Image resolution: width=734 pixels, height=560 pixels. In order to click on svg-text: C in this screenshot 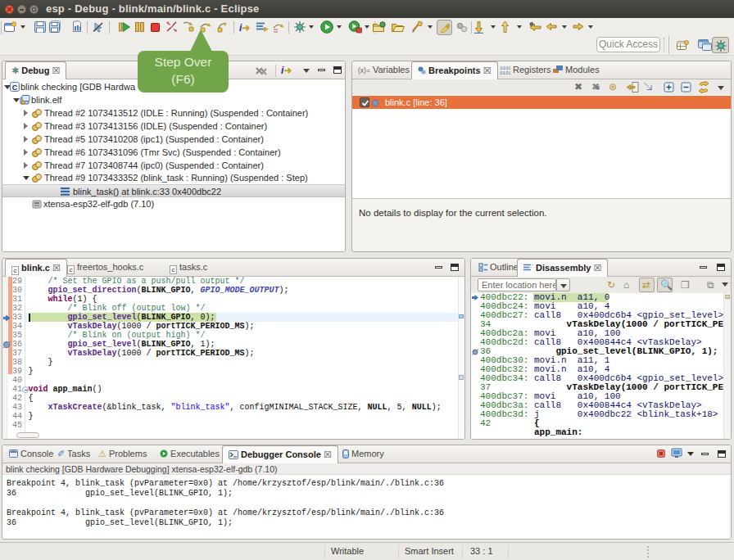, I will do `click(15, 88)`.